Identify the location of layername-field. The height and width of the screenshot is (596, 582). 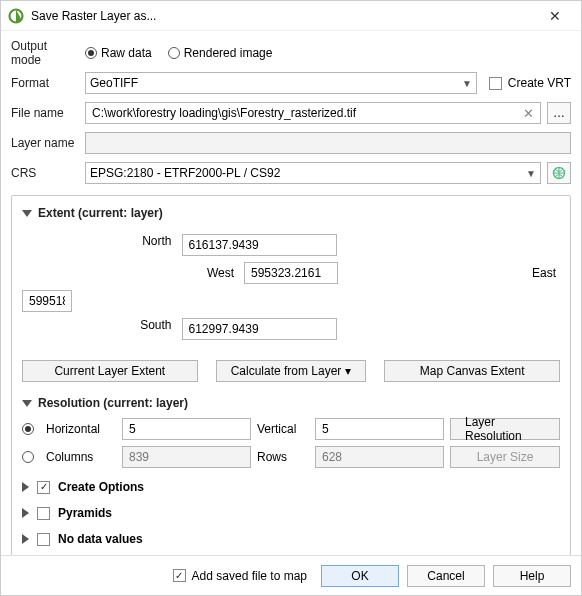
(328, 143).